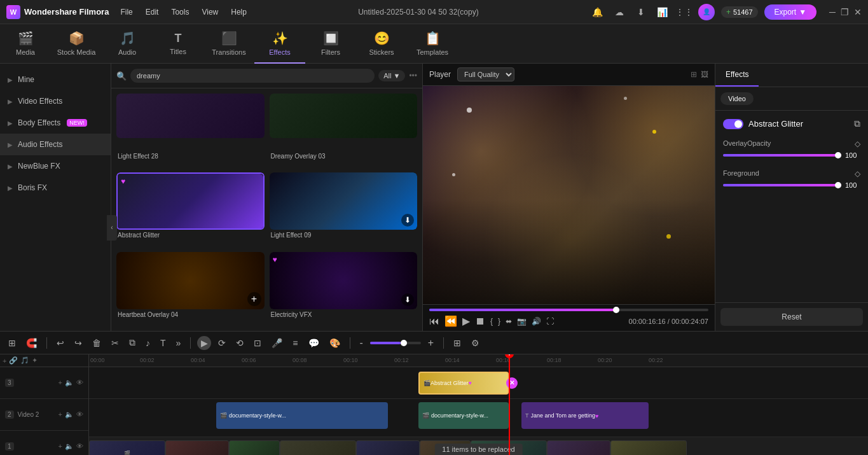 Image resolution: width=868 pixels, height=455 pixels. I want to click on subtitle-button: ≡, so click(295, 343).